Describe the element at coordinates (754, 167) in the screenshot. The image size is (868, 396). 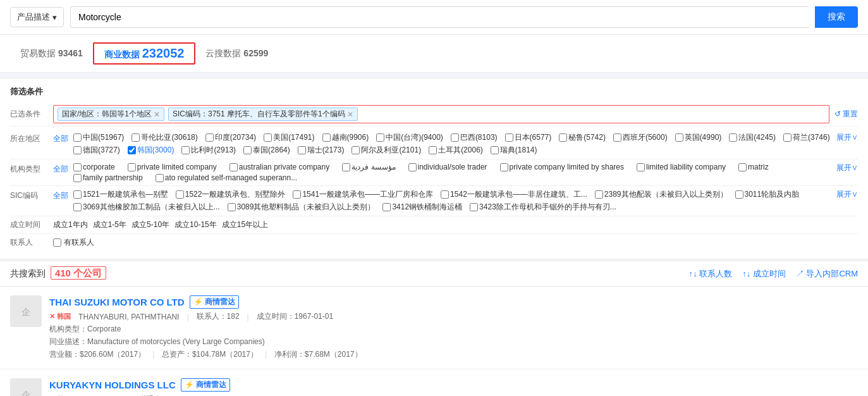
I see `type-matriz: matriz` at that location.